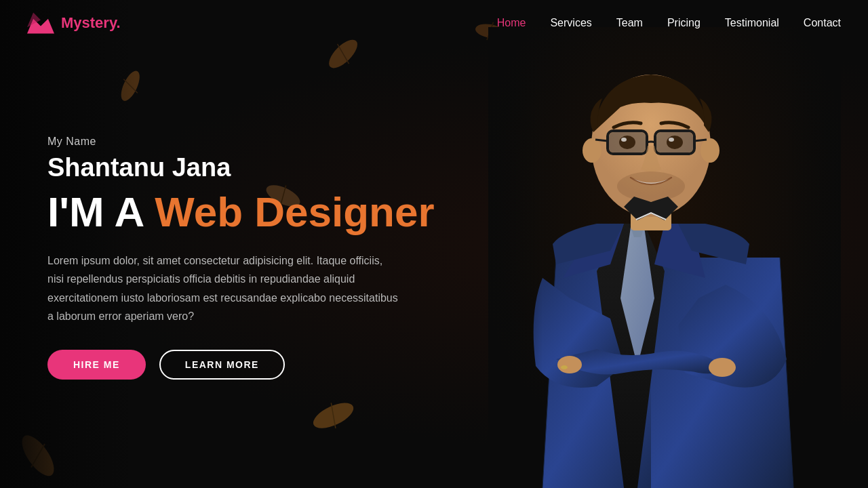 This screenshot has height=488, width=868. I want to click on nav-link-testimonial: Testimonial, so click(752, 23).